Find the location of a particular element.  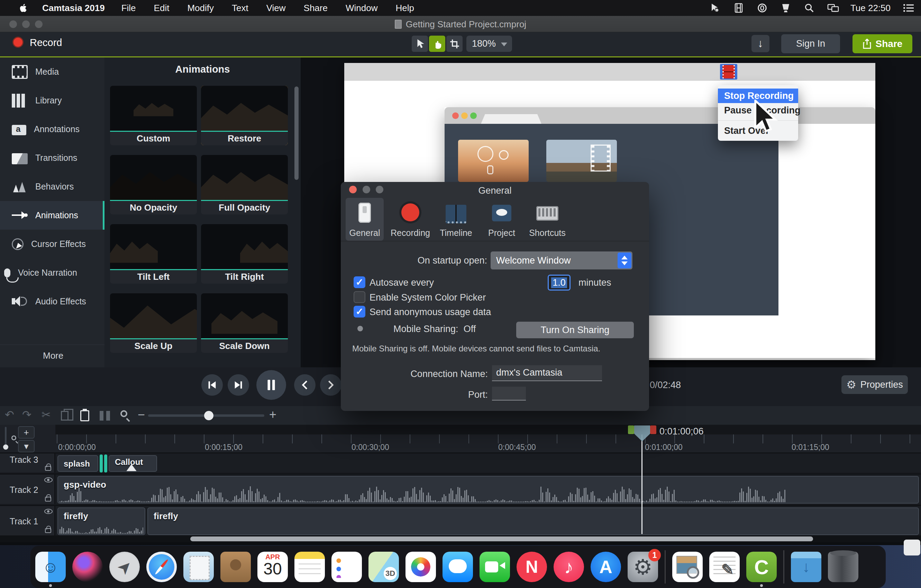

dock-icon-calendar: APR30 is located at coordinates (273, 567).